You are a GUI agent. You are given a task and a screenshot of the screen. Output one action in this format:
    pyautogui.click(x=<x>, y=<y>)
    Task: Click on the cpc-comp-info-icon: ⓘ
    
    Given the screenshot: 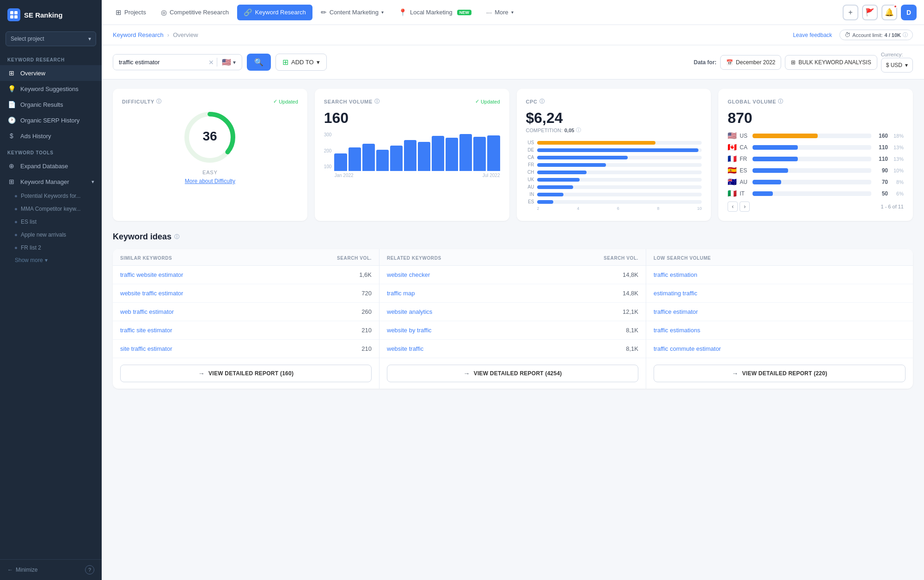 What is the action you would take?
    pyautogui.click(x=579, y=130)
    